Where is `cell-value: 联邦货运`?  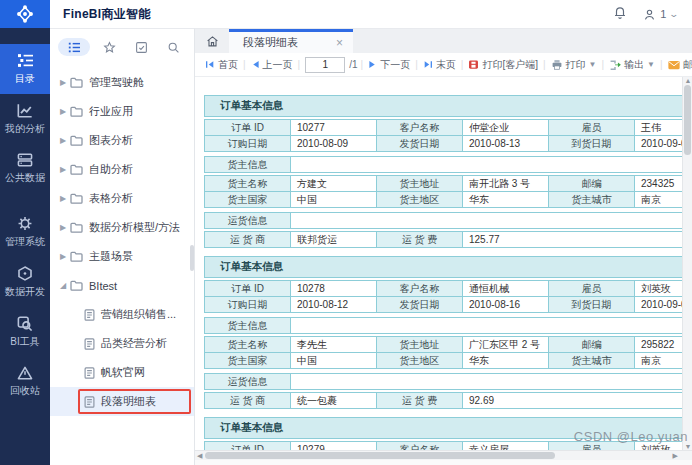
cell-value: 联邦货运 is located at coordinates (334, 240).